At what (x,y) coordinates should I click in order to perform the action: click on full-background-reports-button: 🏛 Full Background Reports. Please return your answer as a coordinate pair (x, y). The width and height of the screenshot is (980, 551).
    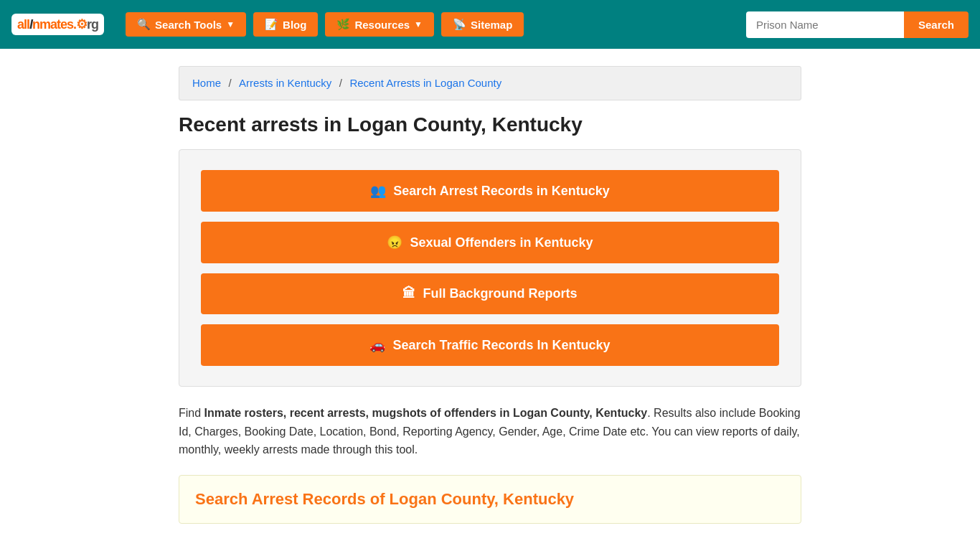
    Looking at the image, I should click on (490, 294).